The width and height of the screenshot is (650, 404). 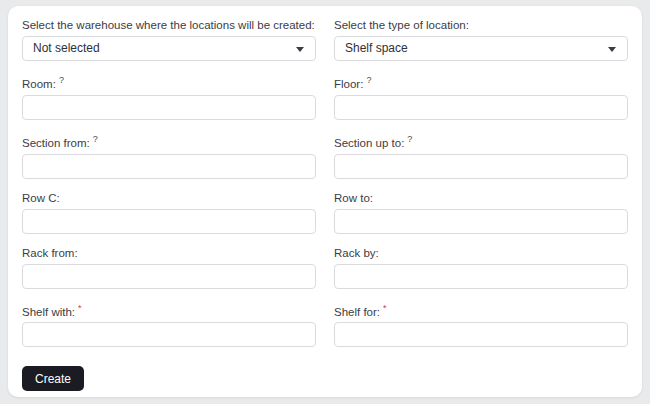 What do you see at coordinates (481, 334) in the screenshot?
I see `shelf-for-input` at bounding box center [481, 334].